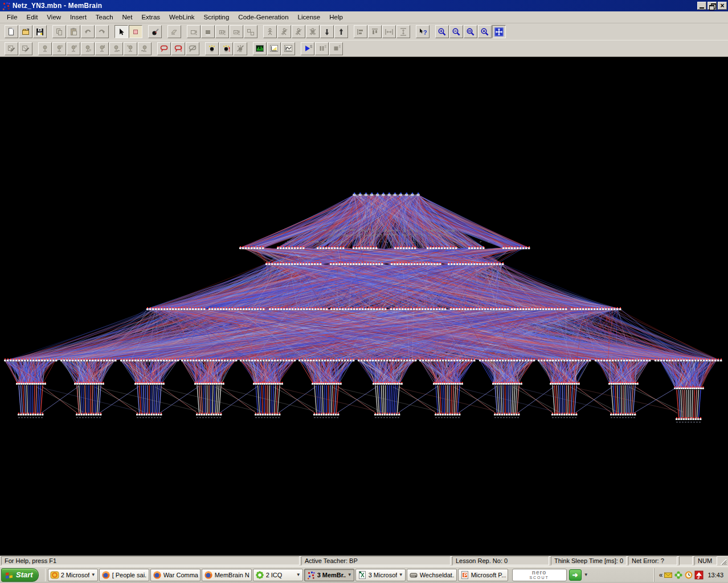  What do you see at coordinates (699, 575) in the screenshot?
I see `tray-avira-icon` at bounding box center [699, 575].